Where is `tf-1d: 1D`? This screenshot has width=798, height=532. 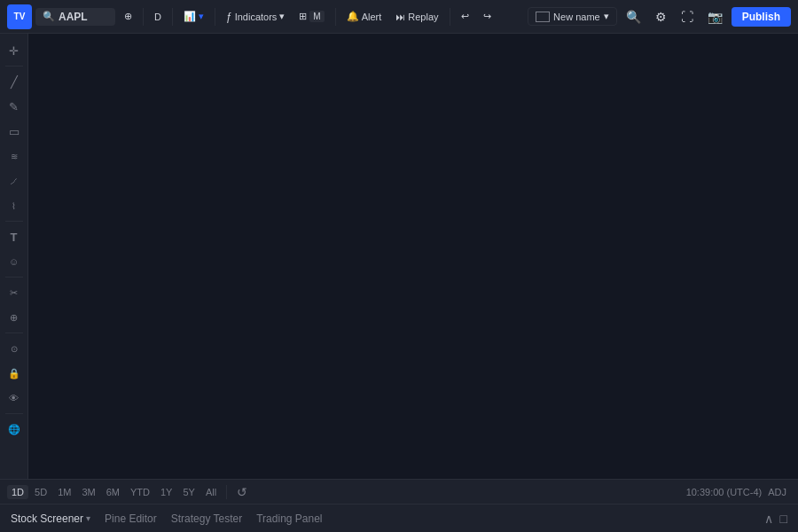
tf-1d: 1D is located at coordinates (18, 492).